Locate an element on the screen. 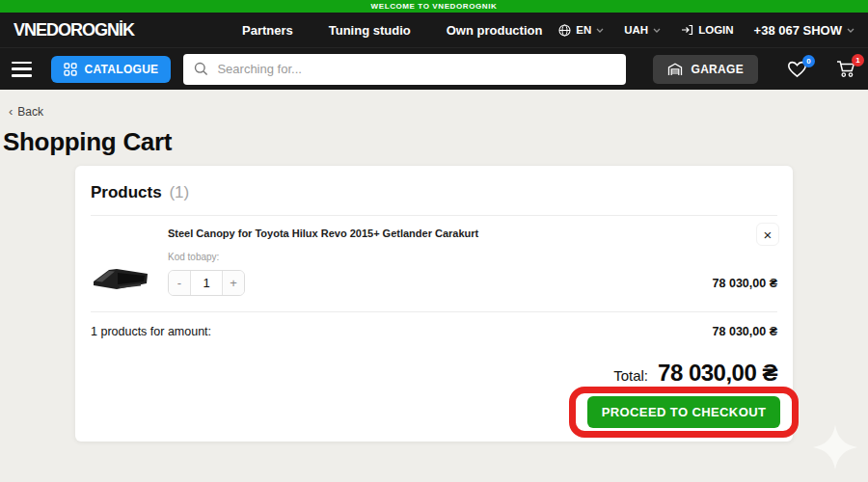  search-icon is located at coordinates (201, 69).